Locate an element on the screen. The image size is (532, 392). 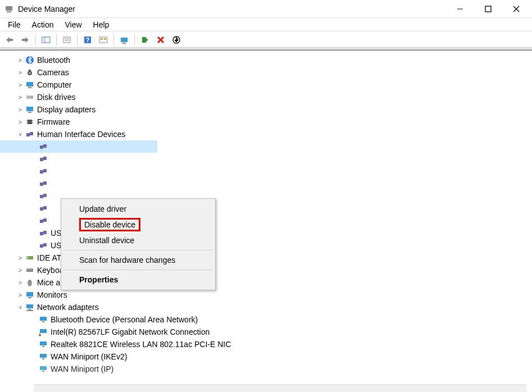
tree-node-disk-drives: > Disk drives is located at coordinates (266, 97).